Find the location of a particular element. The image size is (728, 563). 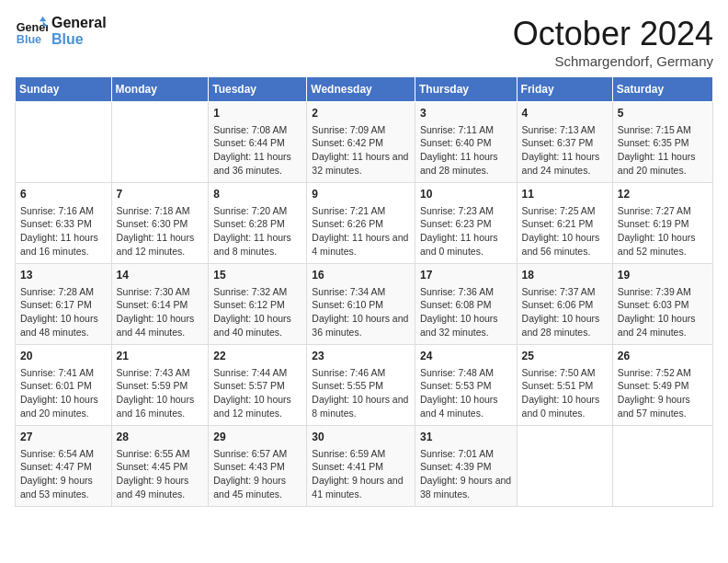

calendar-cell: 16Sunrise: 7:34 AM Sunset: 6:10 PM Dayli… is located at coordinates (361, 304).